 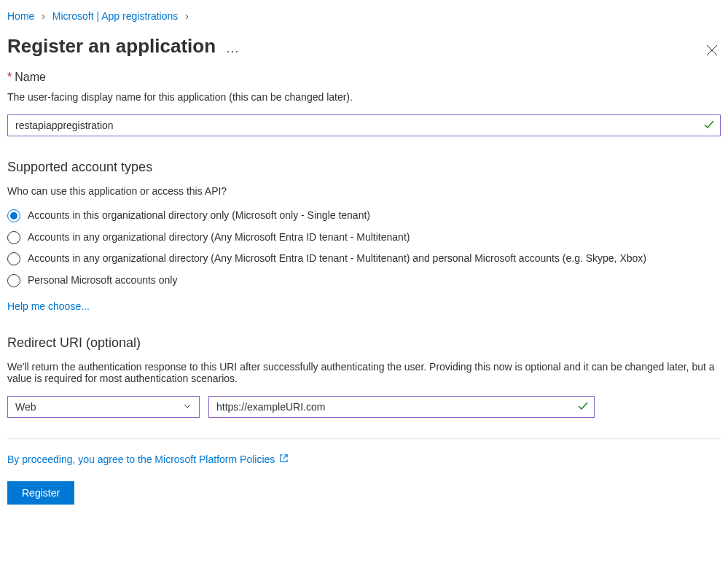 I want to click on name-help-text: The user-facing display name for this ap…, so click(x=364, y=97).